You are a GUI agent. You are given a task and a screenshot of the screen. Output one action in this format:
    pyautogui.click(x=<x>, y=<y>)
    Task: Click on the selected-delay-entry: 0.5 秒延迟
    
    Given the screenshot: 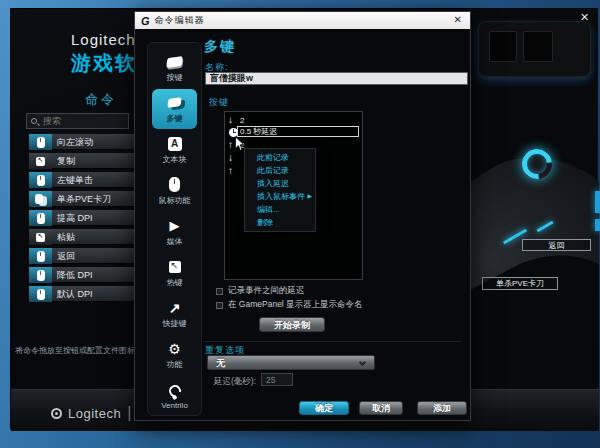 What is the action you would take?
    pyautogui.click(x=298, y=132)
    